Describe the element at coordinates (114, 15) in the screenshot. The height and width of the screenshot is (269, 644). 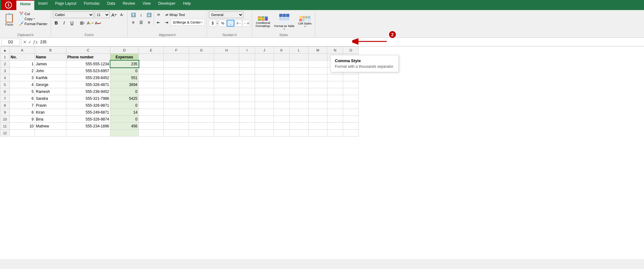
I see `grow-font-button: A+` at that location.